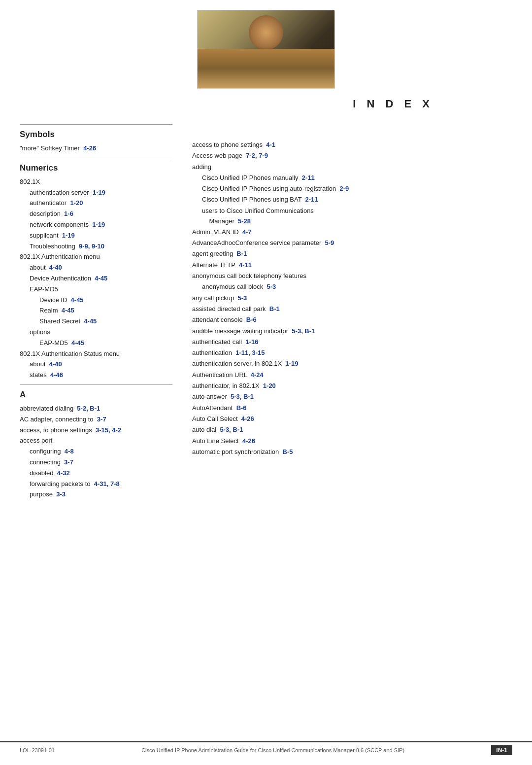 The height and width of the screenshot is (765, 532). I want to click on page-ref: 4-7, so click(247, 232).